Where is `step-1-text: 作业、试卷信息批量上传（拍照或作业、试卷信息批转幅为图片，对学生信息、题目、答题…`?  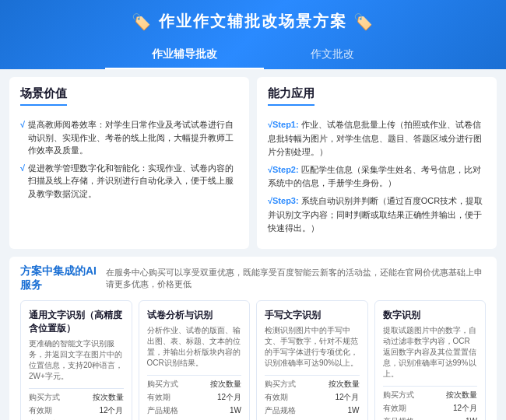 step-1-text: 作业、试卷信息批量上传（拍照或作业、试卷信息批转幅为图片，对学生信息、题目、答题… is located at coordinates (375, 138).